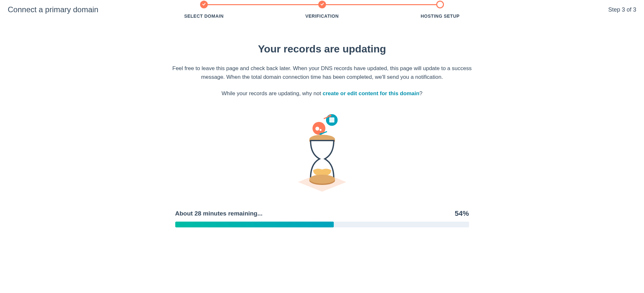 This screenshot has width=644, height=293. Describe the element at coordinates (322, 10) in the screenshot. I see `step-verification: VERIFICATION` at that location.